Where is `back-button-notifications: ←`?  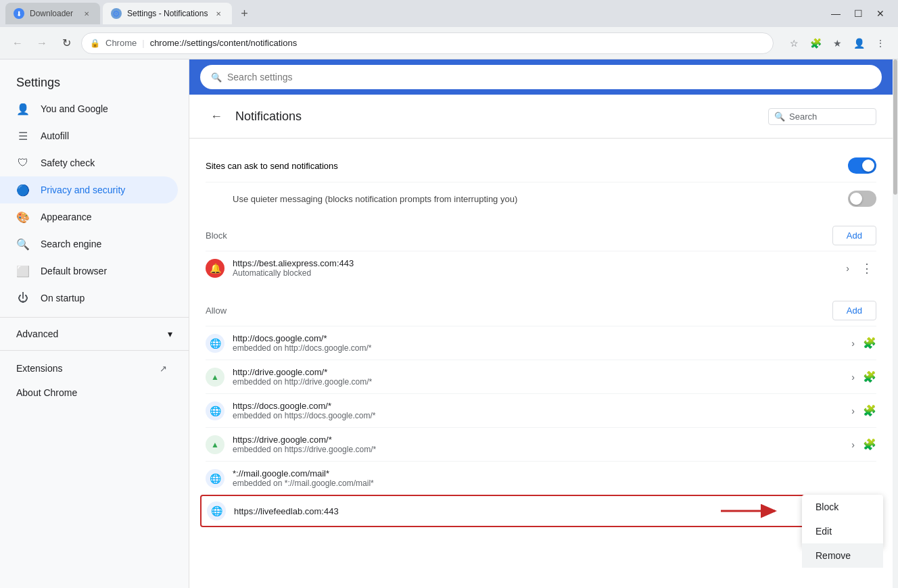
back-button-notifications: ← is located at coordinates (216, 116).